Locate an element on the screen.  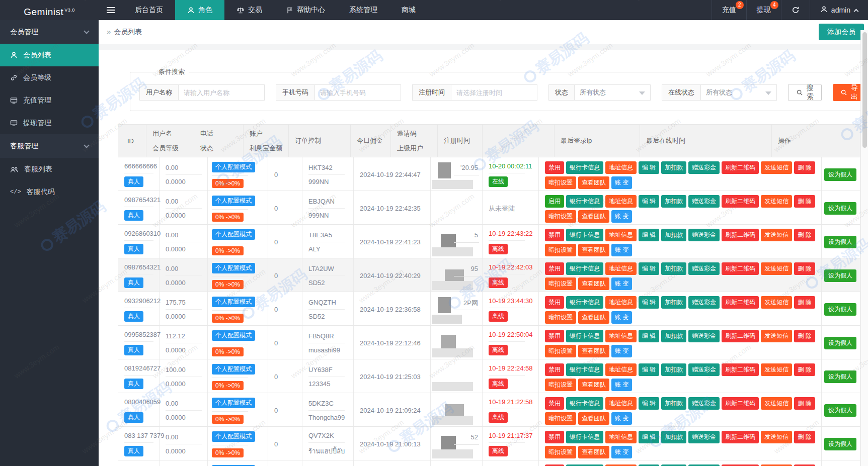
nav-item-交易: 交易 is located at coordinates (250, 10).